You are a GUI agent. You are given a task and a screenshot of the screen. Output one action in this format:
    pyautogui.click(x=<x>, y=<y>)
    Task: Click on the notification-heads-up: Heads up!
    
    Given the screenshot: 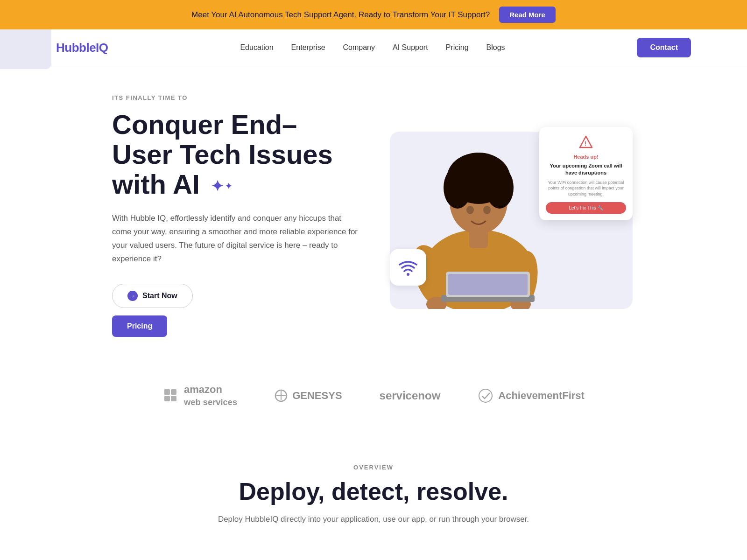 What is the action you would take?
    pyautogui.click(x=586, y=157)
    